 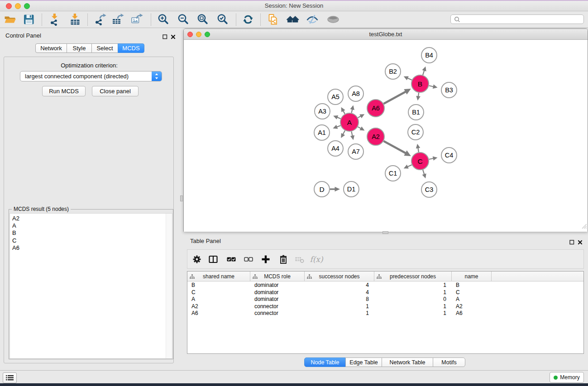 I want to click on network-minimize-button, so click(x=199, y=34).